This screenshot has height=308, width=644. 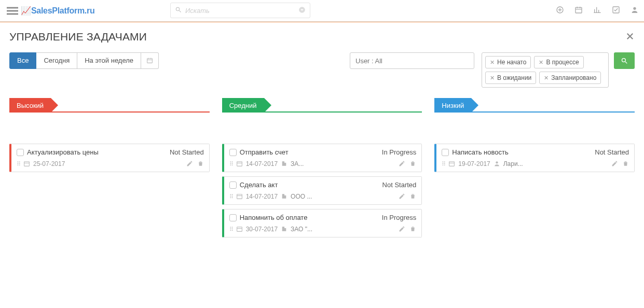 I want to click on chevron-down-icon, so click(x=302, y=10).